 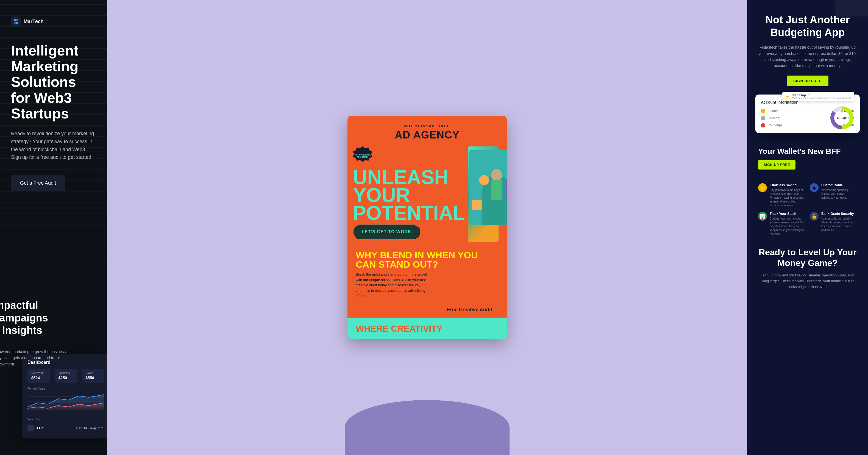 I want to click on stat-networth-val: $524, so click(x=39, y=377).